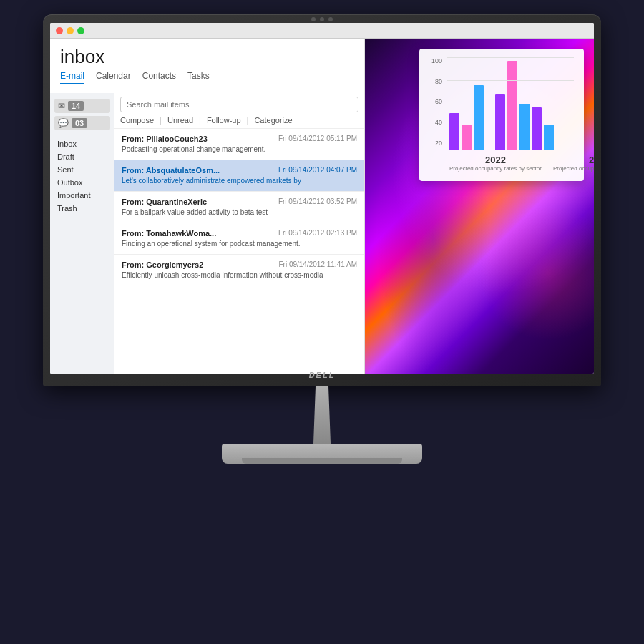 This screenshot has height=644, width=644. What do you see at coordinates (239, 149) in the screenshot?
I see `email-preview: Podcasting operational change management…` at bounding box center [239, 149].